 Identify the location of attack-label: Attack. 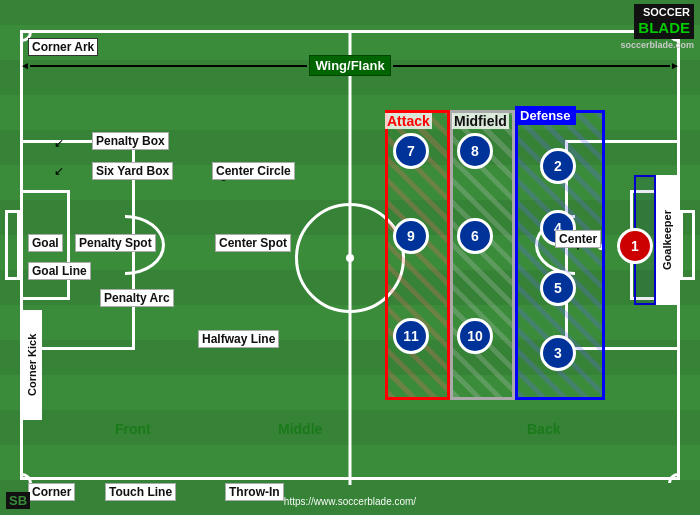
(408, 121).